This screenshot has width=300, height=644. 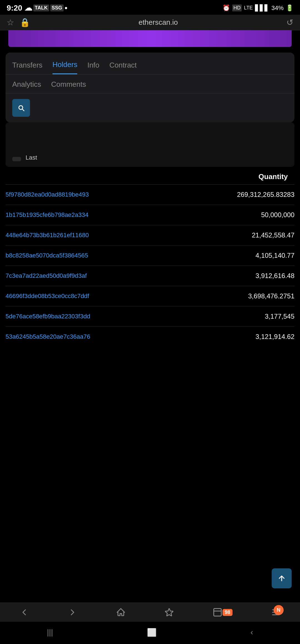 I want to click on address-cell: 5f9780d82ea0d0ad8819be493, so click(x=114, y=195).